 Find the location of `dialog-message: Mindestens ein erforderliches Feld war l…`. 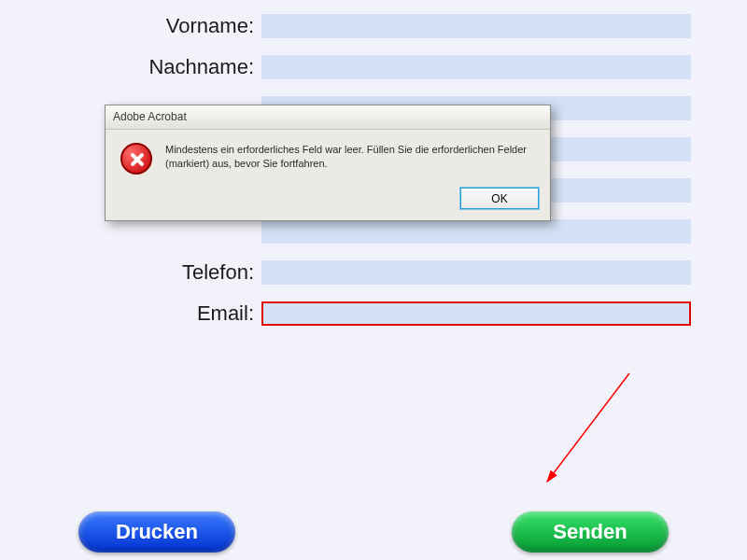

dialog-message: Mindestens ein erforderliches Feld war l… is located at coordinates (350, 159).